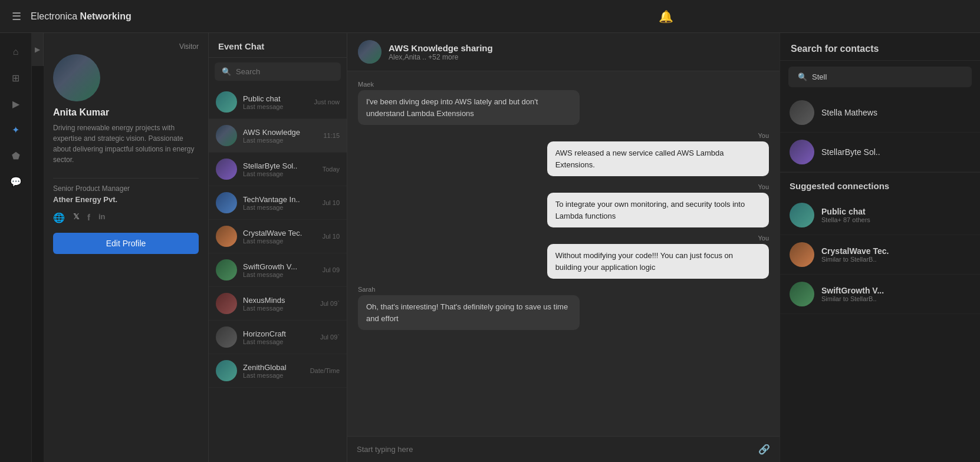 The height and width of the screenshot is (462, 980). I want to click on right-sidebar-header: Search for contacts, so click(880, 47).